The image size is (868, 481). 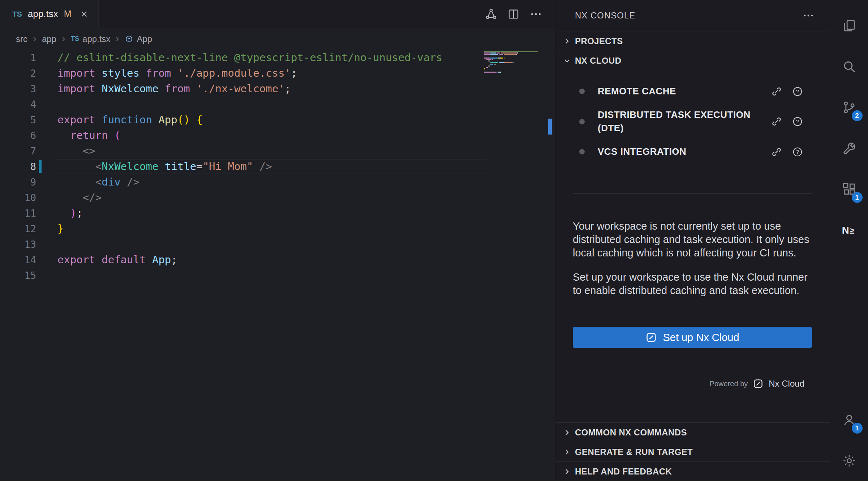 What do you see at coordinates (278, 260) in the screenshot?
I see `code-line: 14 export default App;` at bounding box center [278, 260].